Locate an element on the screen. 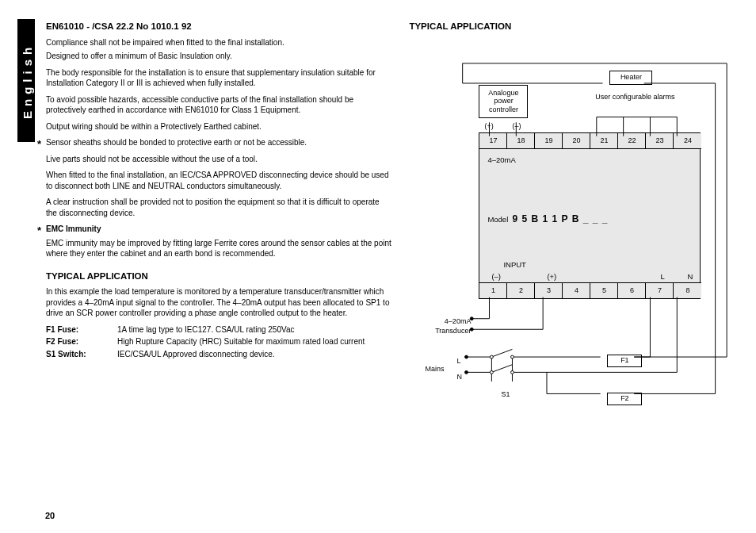 This screenshot has height=533, width=756. term: 6 is located at coordinates (632, 290).